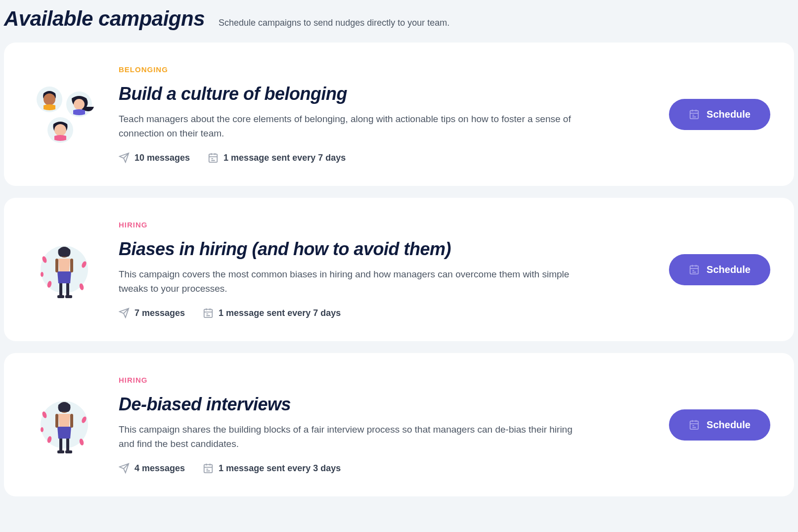 This screenshot has height=532, width=798. Describe the element at coordinates (334, 23) in the screenshot. I see `page-subtitle: Schedule campaigns to send nudges direct…` at that location.